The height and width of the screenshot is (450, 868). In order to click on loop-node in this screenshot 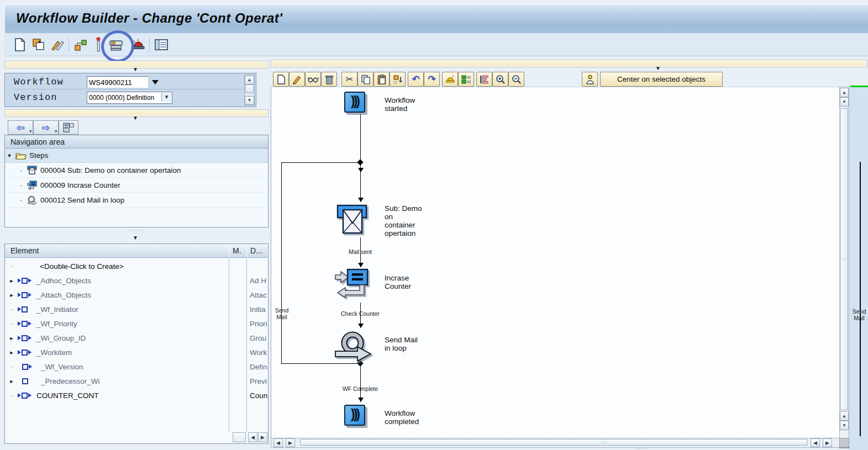, I will do `click(355, 347)`.